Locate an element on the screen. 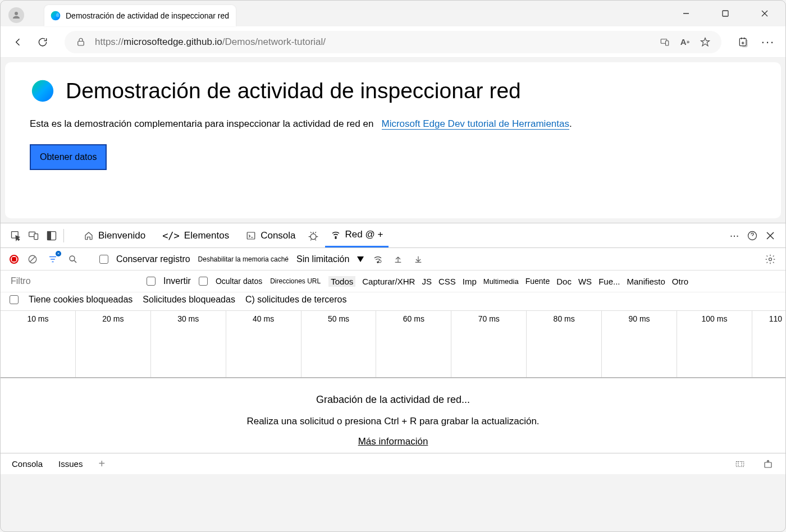  profile-avatar is located at coordinates (16, 15).